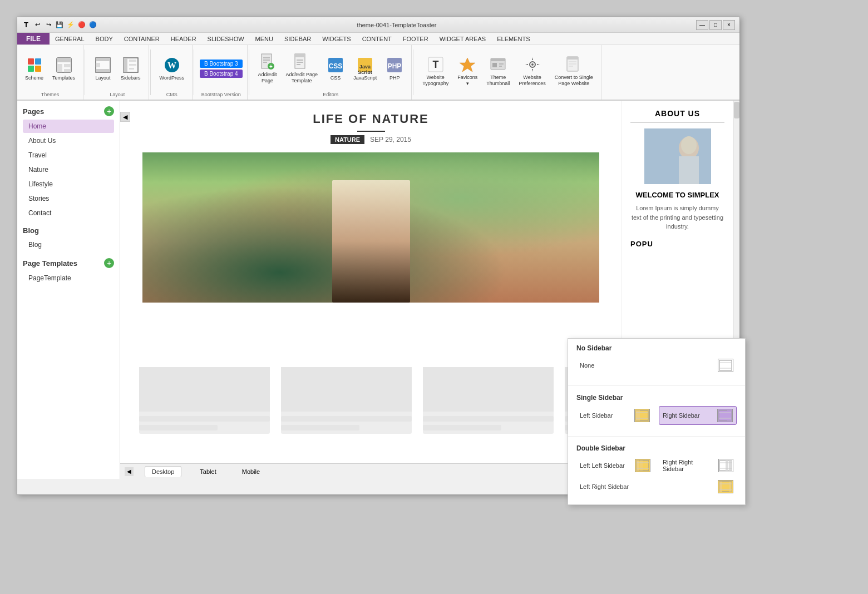  What do you see at coordinates (532, 65) in the screenshot?
I see `website-preferences-icon` at bounding box center [532, 65].